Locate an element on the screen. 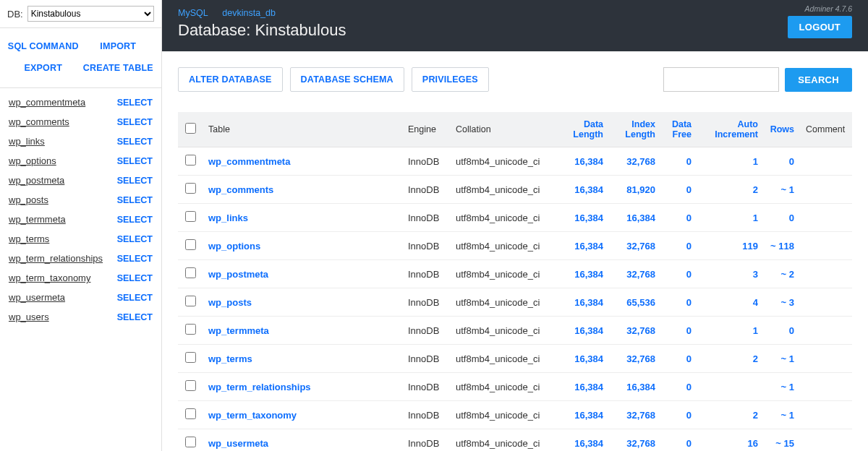 The width and height of the screenshot is (868, 451). cell-auto-increment: 3 is located at coordinates (731, 275).